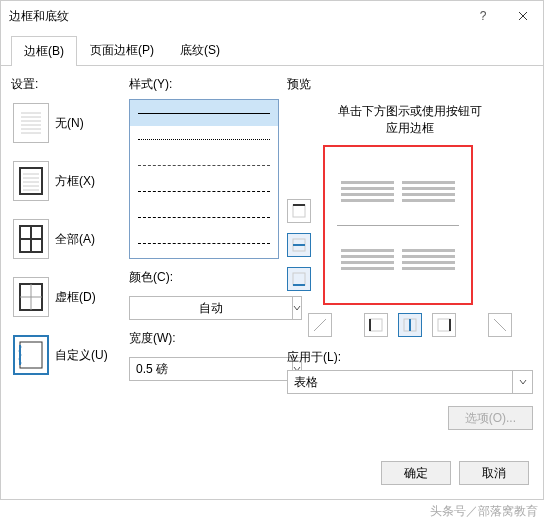 The image size is (544, 524). Describe the element at coordinates (204, 113) in the screenshot. I see `style-solid` at that location.